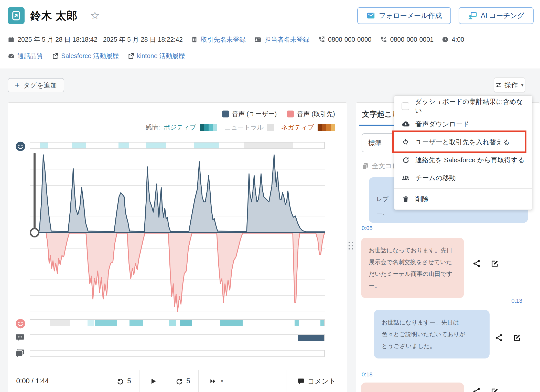 This screenshot has height=392, width=540. I want to click on sentiment-label: 感情:, so click(153, 127).